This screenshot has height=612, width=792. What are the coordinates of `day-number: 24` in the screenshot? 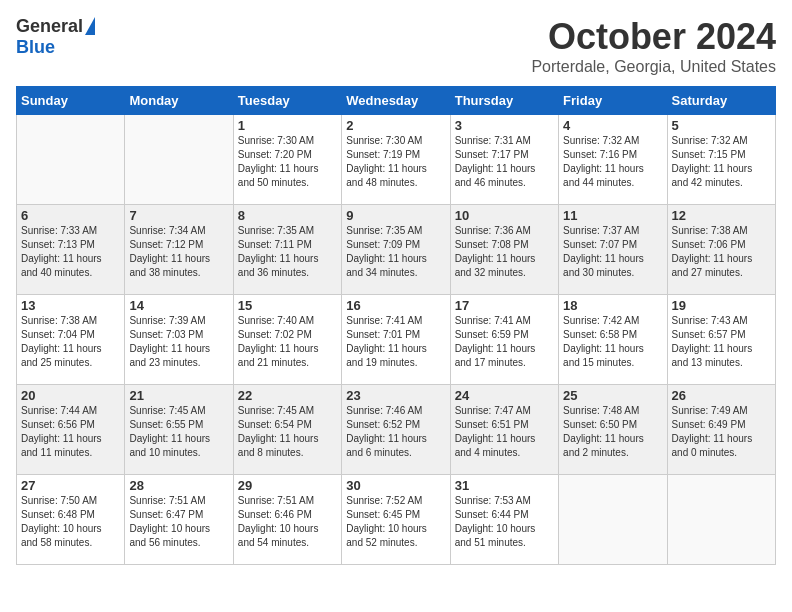 It's located at (504, 396).